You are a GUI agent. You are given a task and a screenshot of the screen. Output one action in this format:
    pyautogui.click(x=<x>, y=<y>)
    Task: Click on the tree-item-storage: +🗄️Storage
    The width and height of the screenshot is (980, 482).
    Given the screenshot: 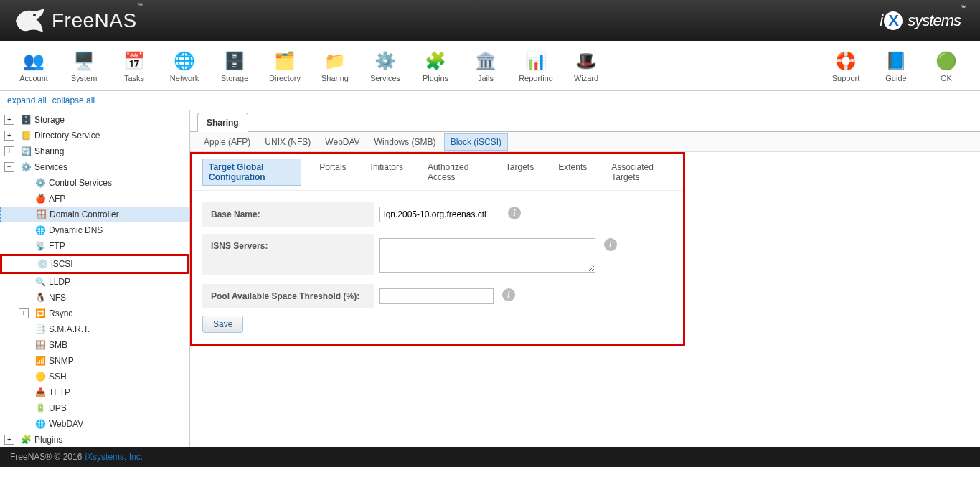 What is the action you would take?
    pyautogui.click(x=95, y=120)
    